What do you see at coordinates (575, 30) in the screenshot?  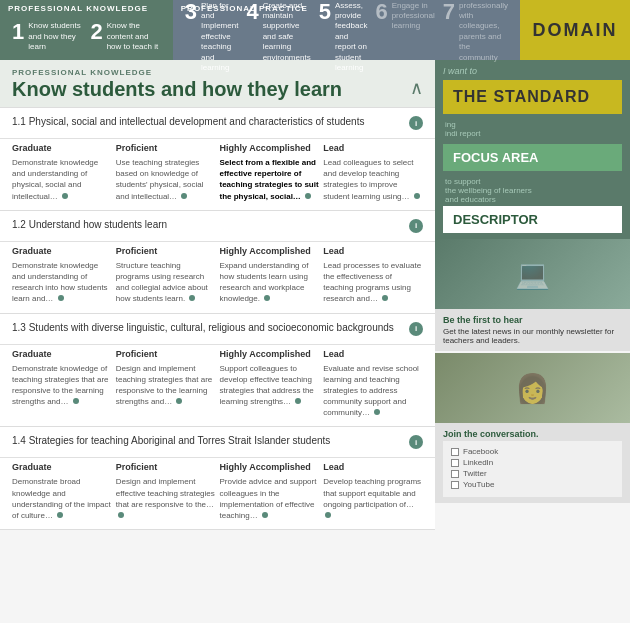 I see `domain-label-section: DOMAIN` at bounding box center [575, 30].